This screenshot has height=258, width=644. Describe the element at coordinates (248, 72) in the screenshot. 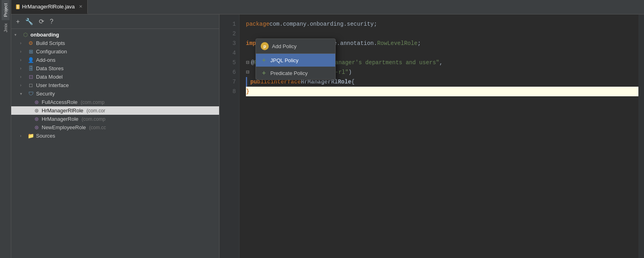

I see `fold-btn-6: ⊟` at that location.